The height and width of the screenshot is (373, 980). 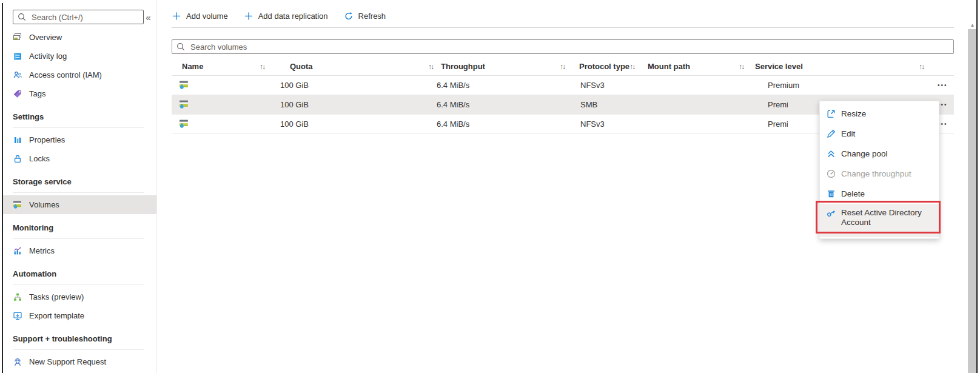 What do you see at coordinates (80, 297) in the screenshot?
I see `sidebar-item-tasks-preview: Tasks (preview)` at bounding box center [80, 297].